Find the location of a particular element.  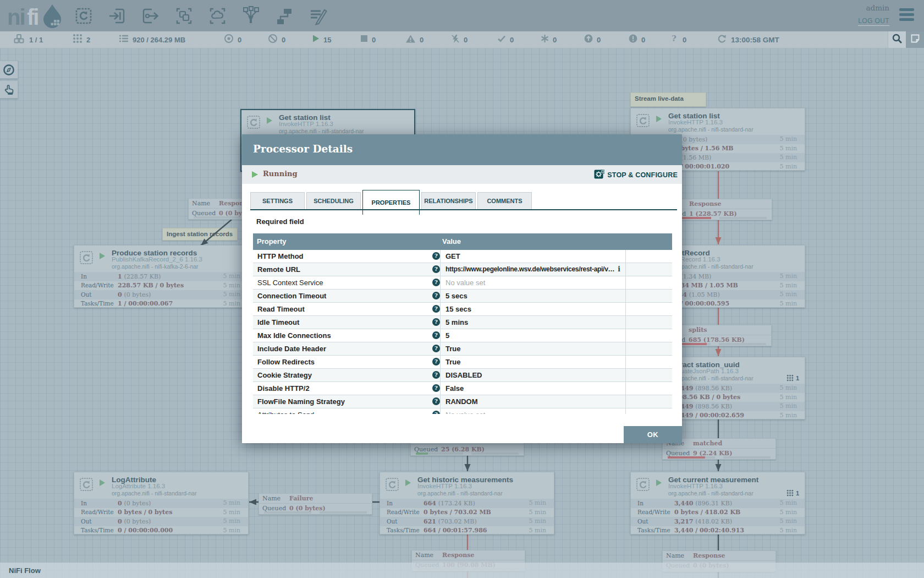

backpressure-object-bar is located at coordinates (439, 454).